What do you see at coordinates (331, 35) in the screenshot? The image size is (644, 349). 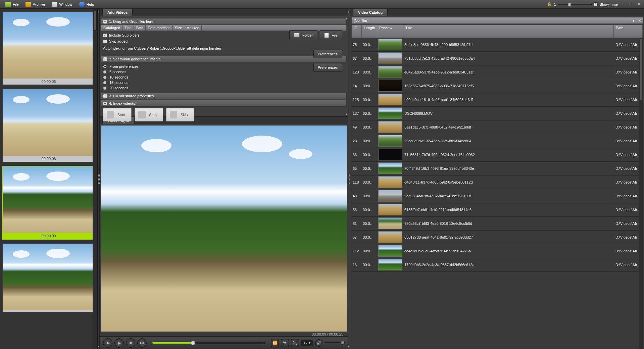 I see `file-button: File` at bounding box center [331, 35].